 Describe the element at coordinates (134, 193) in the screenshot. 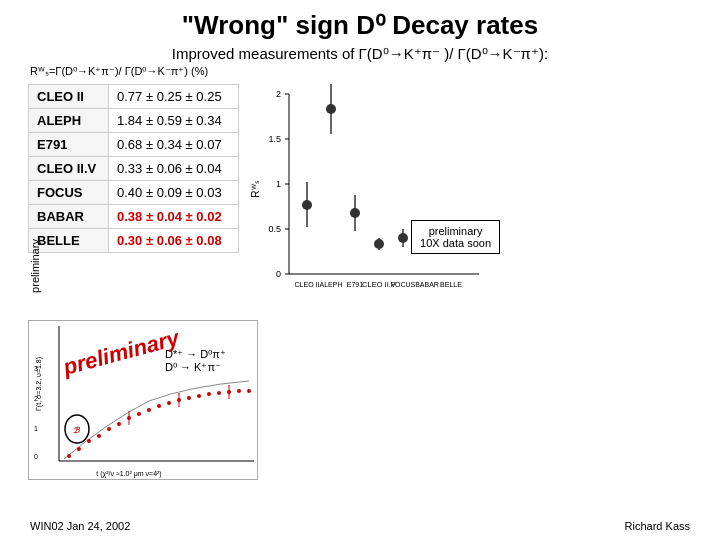

I see `table-row: FOCUS0.40 ± 0.09 ± 0.03` at that location.